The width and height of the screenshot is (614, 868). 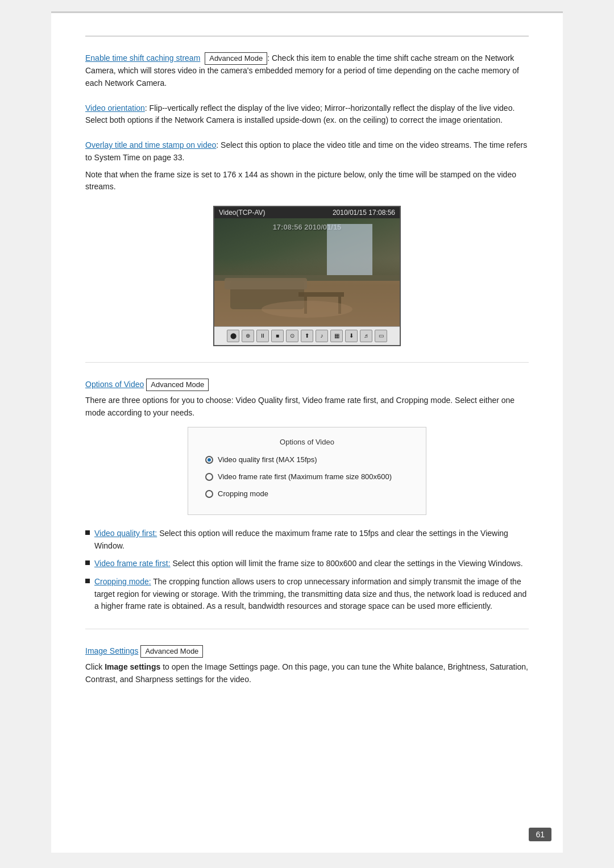 I want to click on radio-framerate-label: Video frame rate first (Maximum frame si…, so click(x=305, y=477).